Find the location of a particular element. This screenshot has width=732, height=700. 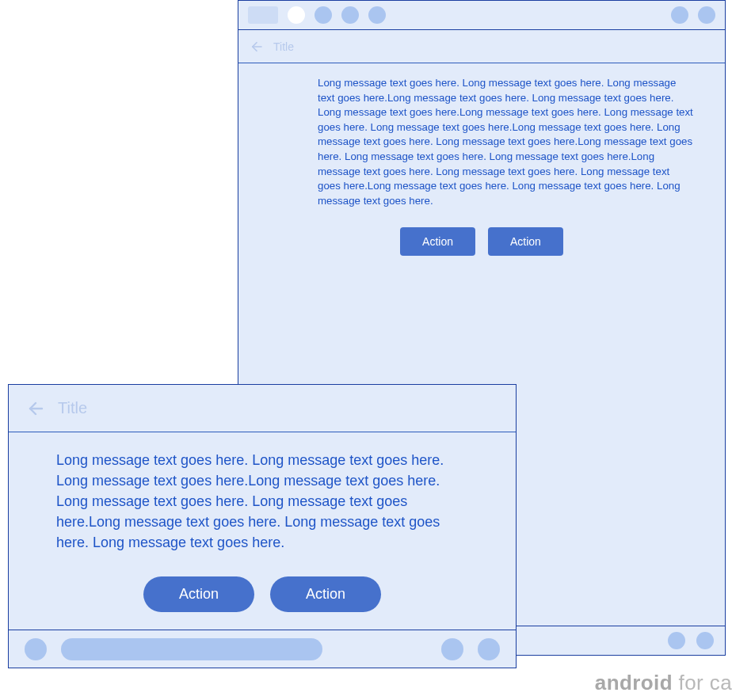

tablet-message-text: Long message text goes here. Long messag… is located at coordinates (482, 139).